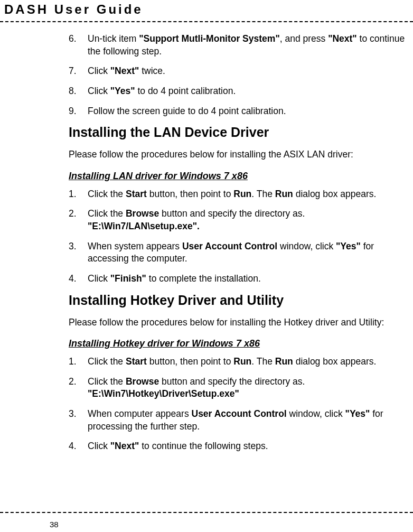 The width and height of the screenshot is (413, 532). I want to click on item-body: Follow the screen guide to do 4 point ca…, so click(248, 111).